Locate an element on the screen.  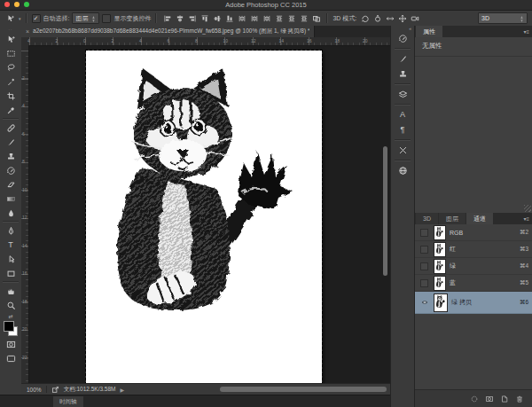
align-icons is located at coordinates (241, 18).